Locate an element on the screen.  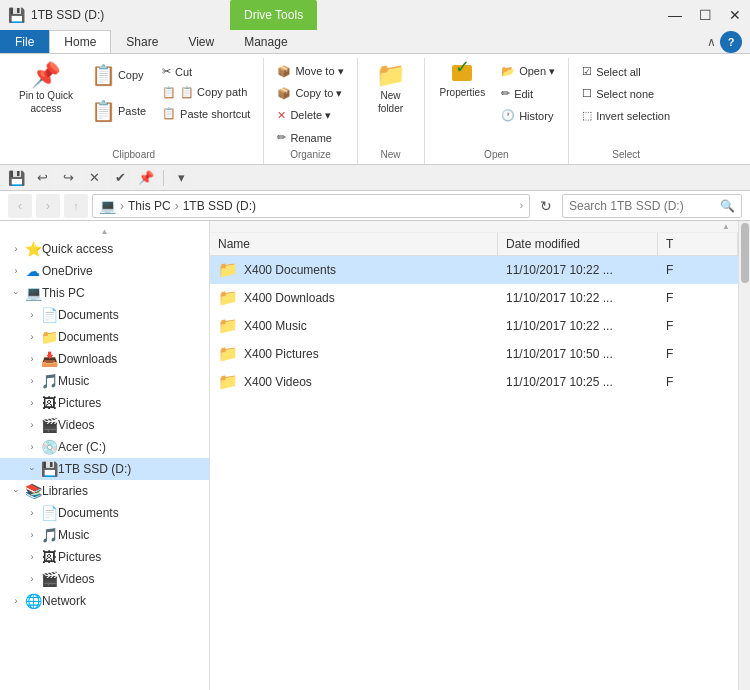
sidebar-item-ssd-d: › 💾 1TB SSD (D:) is located at coordinates (104, 469).